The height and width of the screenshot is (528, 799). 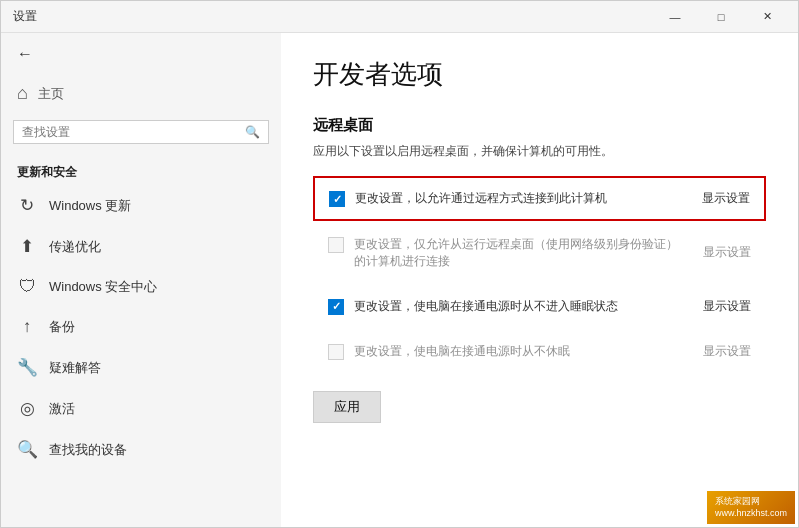 I want to click on delivery-icon: ⬆, so click(x=27, y=246).